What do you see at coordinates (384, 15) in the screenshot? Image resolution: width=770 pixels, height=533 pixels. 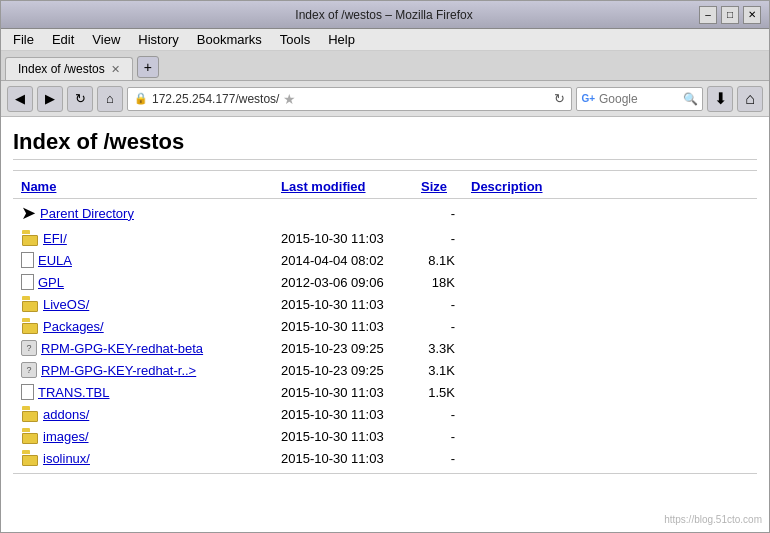 I see `window-title: Index of /westos – Mozilla Firefox` at bounding box center [384, 15].